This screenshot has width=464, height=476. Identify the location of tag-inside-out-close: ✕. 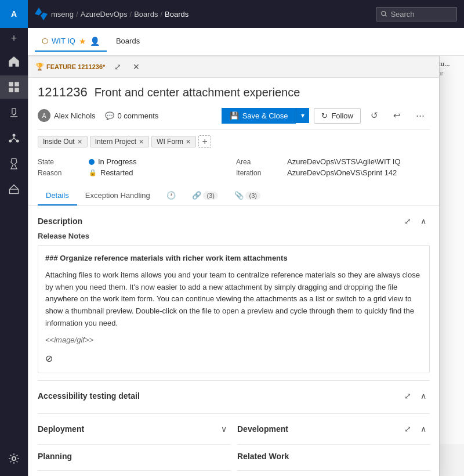
(80, 142).